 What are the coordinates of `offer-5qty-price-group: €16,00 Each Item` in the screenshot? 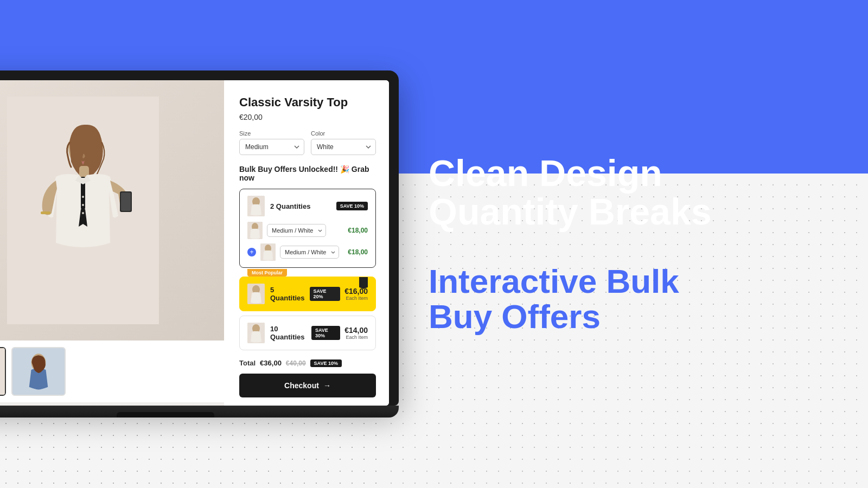 It's located at (356, 294).